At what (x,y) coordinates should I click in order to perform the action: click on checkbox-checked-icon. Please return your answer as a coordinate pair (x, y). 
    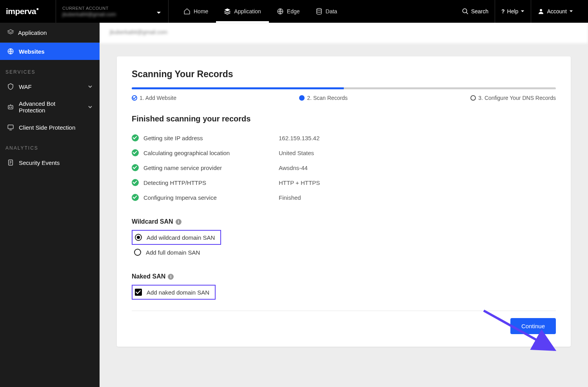
    Looking at the image, I should click on (138, 292).